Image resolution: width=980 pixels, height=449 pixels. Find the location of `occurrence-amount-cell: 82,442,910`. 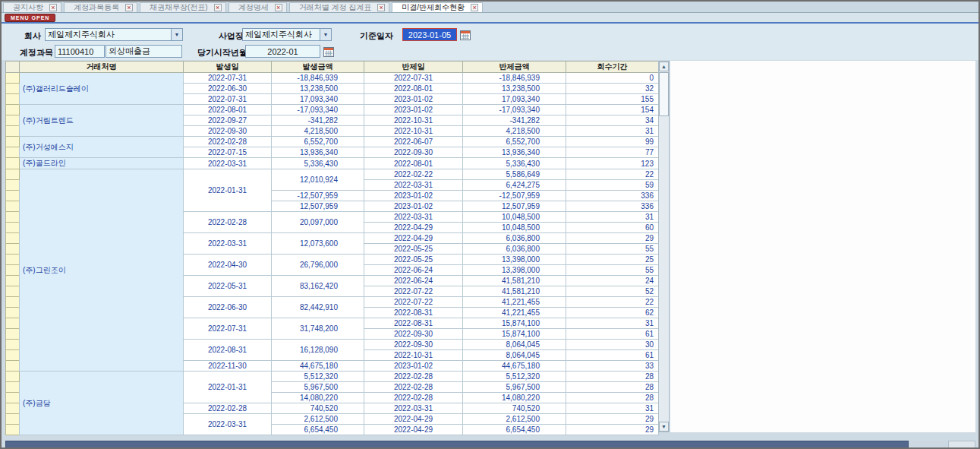

occurrence-amount-cell: 82,442,910 is located at coordinates (318, 308).